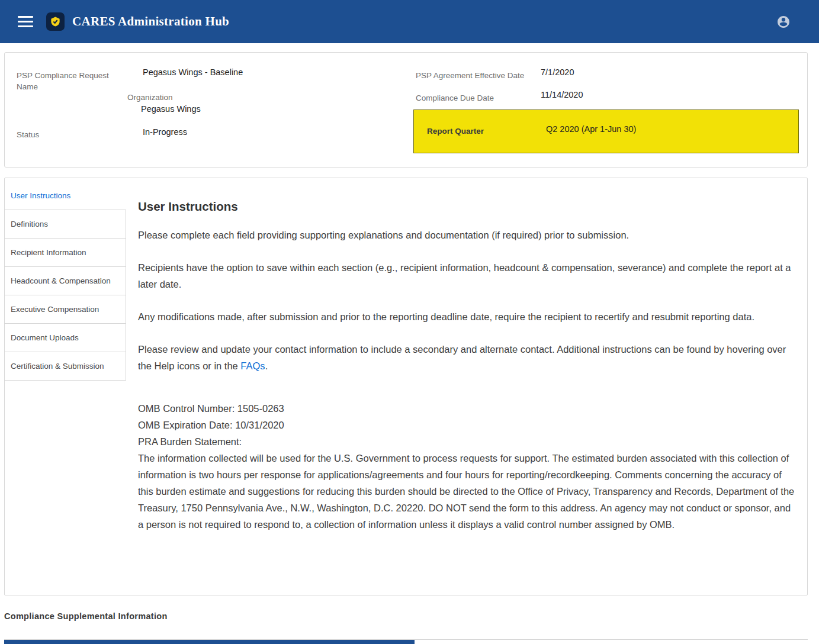 This screenshot has width=819, height=644. I want to click on organization-value: Pegasus Wings, so click(171, 109).